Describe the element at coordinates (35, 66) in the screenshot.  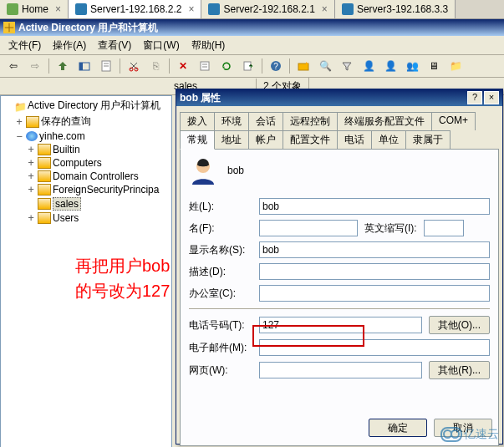
I see `forward-button: ⇨` at that location.